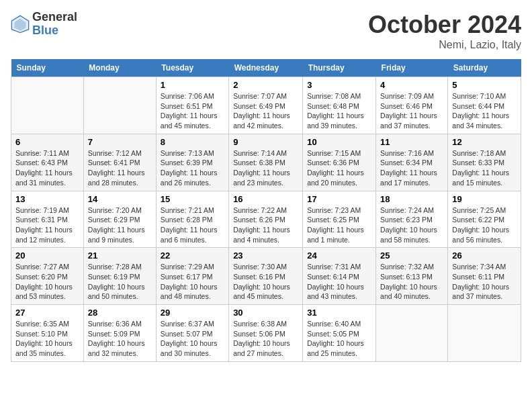 Image resolution: width=532 pixels, height=411 pixels. What do you see at coordinates (266, 338) in the screenshot?
I see `day-info: Sunrise: 6:38 AM Sunset: 5:06 PM Dayligh…` at bounding box center [266, 338].